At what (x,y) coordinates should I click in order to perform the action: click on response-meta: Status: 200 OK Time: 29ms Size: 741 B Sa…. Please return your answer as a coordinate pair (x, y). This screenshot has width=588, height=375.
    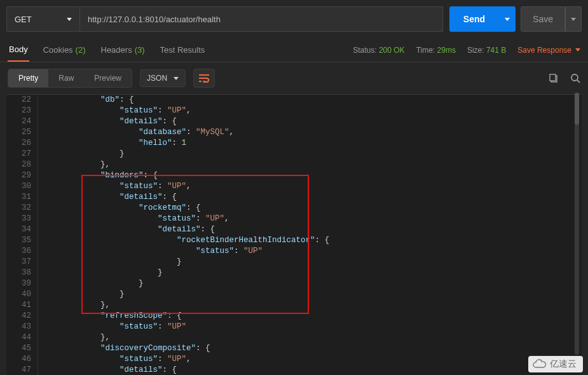
    Looking at the image, I should click on (467, 50).